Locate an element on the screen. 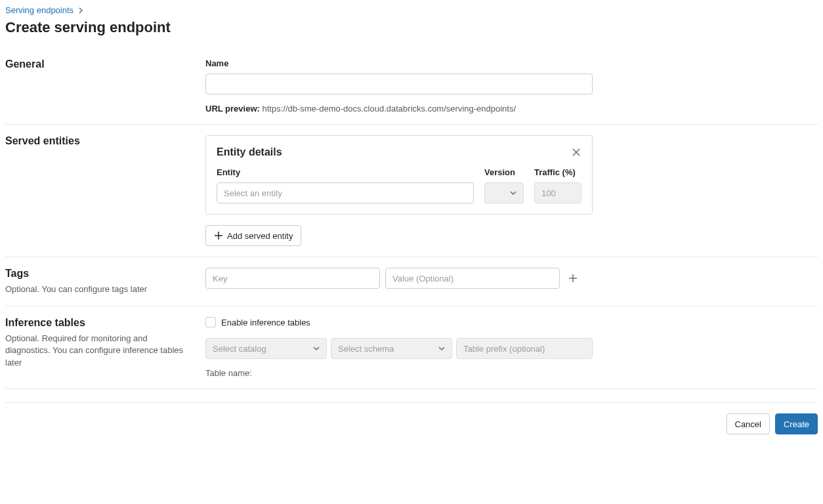 The width and height of the screenshot is (823, 504). create-button-label: Create is located at coordinates (797, 424).